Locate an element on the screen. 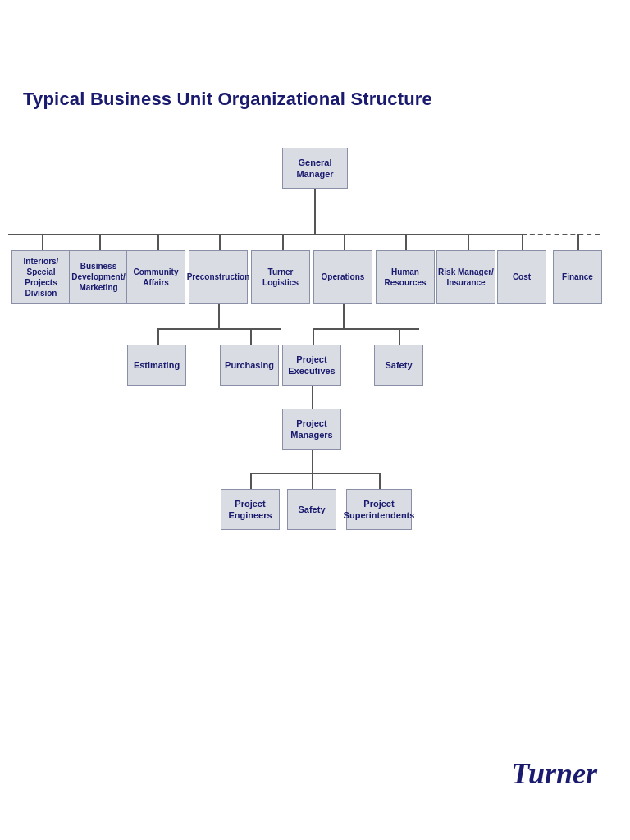 The width and height of the screenshot is (630, 840). node-human-resources: Human Resources is located at coordinates (405, 277).